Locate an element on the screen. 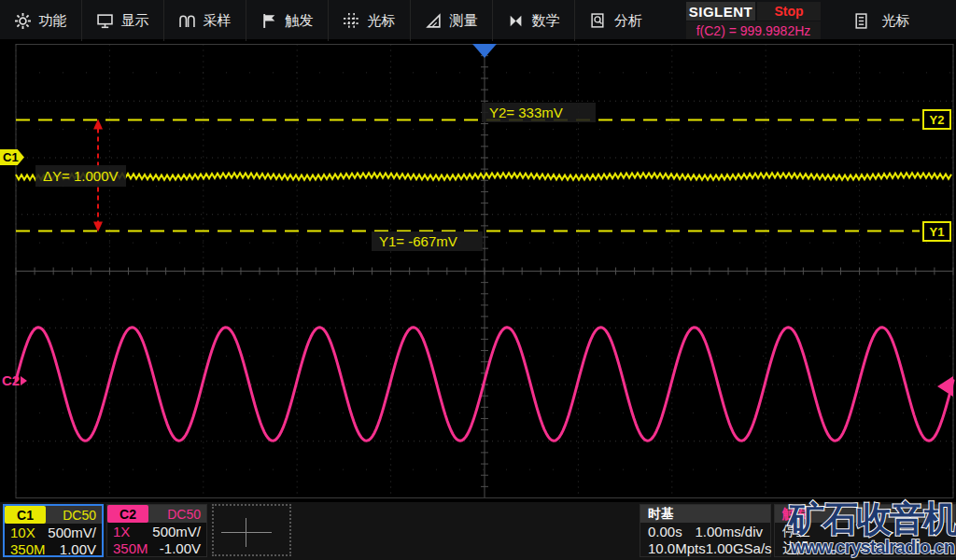 Image resolution: width=956 pixels, height=560 pixels. c2-channel-box: C2 DC50 1X 500mV/ 350M -1.00V is located at coordinates (157, 530).